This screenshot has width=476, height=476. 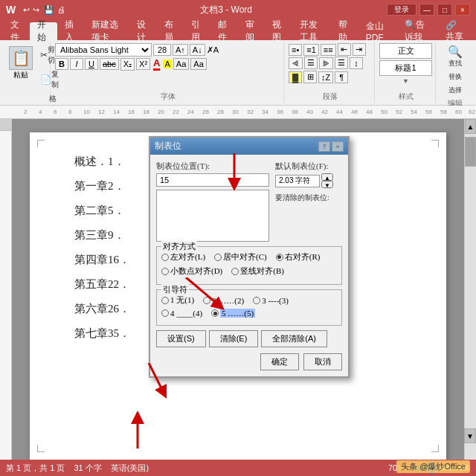 I want to click on tab-share: 🔗共享, so click(x=455, y=31).